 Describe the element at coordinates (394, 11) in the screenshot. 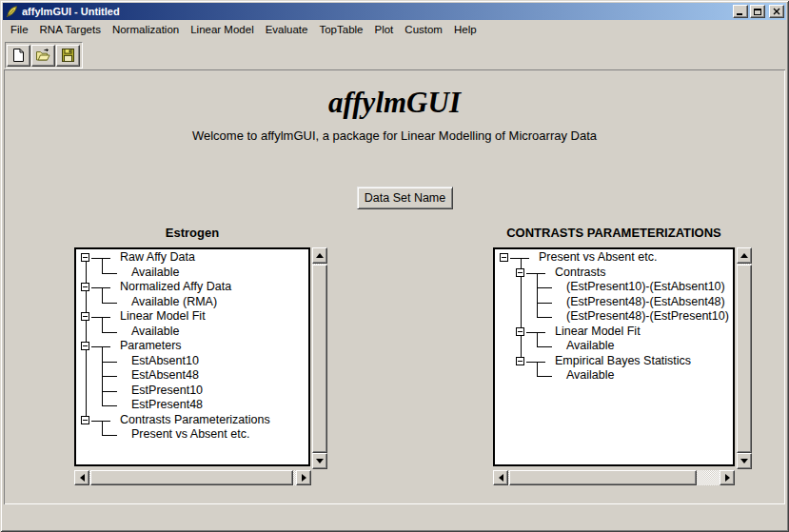

I see `title-bar: affylmGUI - Untitled` at that location.